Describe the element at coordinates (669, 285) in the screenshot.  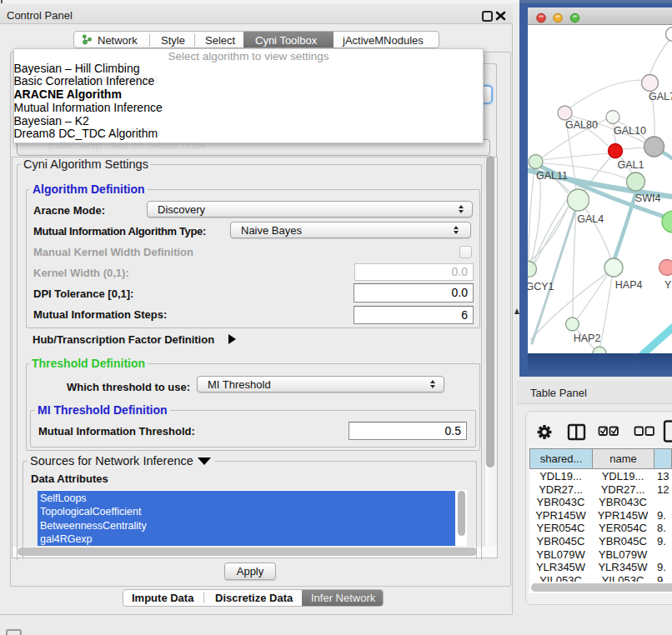
I see `svg-text: Y` at that location.